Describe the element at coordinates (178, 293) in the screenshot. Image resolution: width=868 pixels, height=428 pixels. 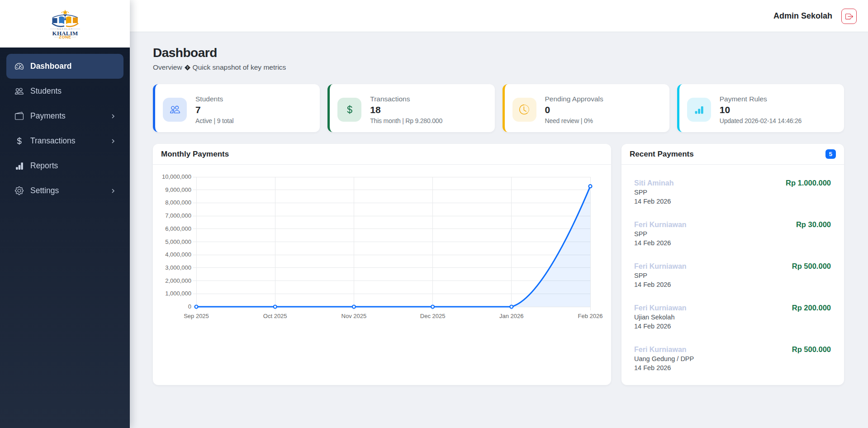
I see `svg-text: 1,000,000` at that location.